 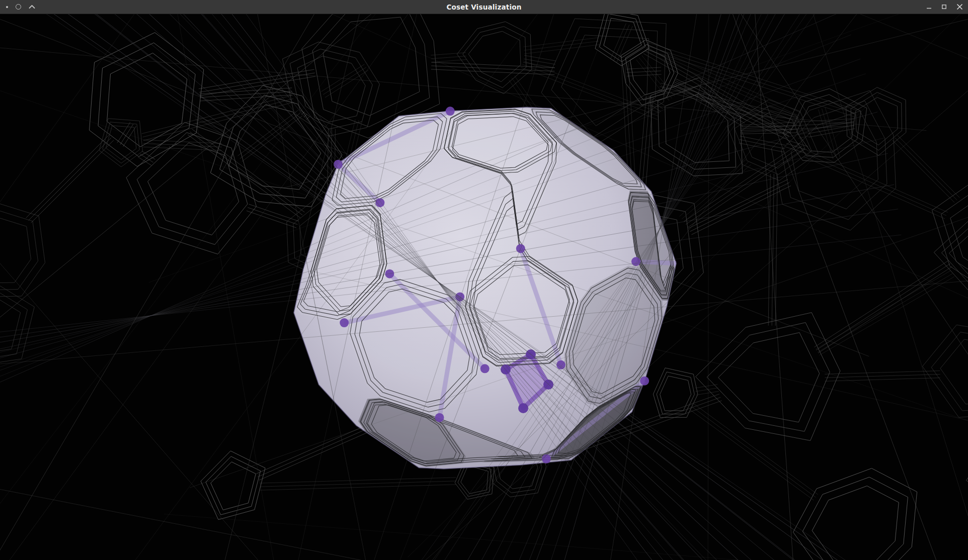 I want to click on titlebar-right-controls, so click(x=945, y=7).